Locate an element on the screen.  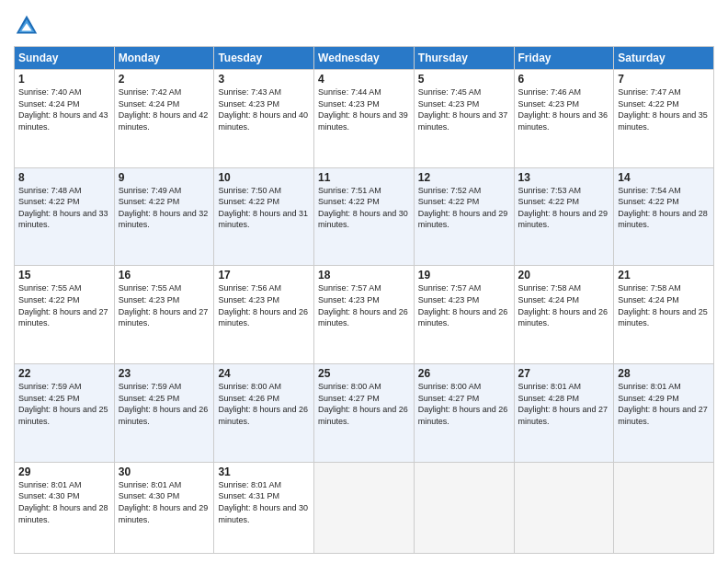
day-detail: Sunrise: 7:40 AMSunset: 4:24 PMDaylight:… is located at coordinates (64, 109).